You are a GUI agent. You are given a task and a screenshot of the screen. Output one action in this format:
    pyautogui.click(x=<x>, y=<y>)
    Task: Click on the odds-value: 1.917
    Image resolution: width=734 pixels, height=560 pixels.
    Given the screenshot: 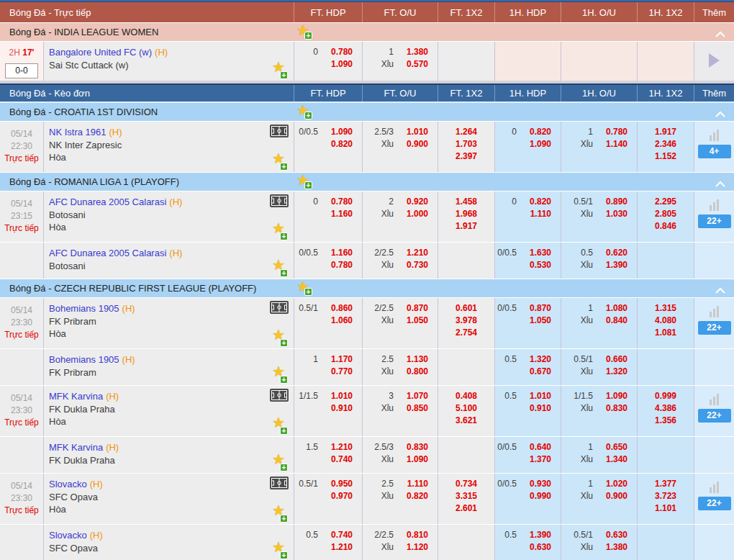 What is the action you would take?
    pyautogui.click(x=466, y=226)
    